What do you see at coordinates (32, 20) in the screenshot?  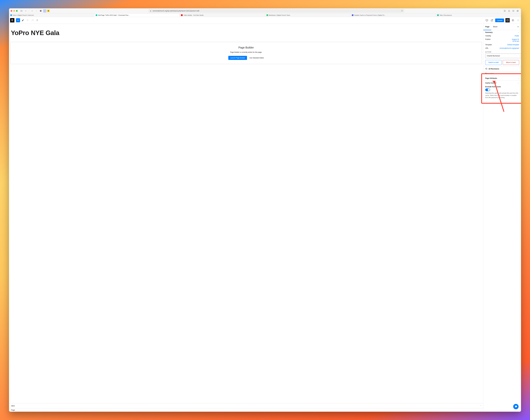 I see `redo-button` at bounding box center [32, 20].